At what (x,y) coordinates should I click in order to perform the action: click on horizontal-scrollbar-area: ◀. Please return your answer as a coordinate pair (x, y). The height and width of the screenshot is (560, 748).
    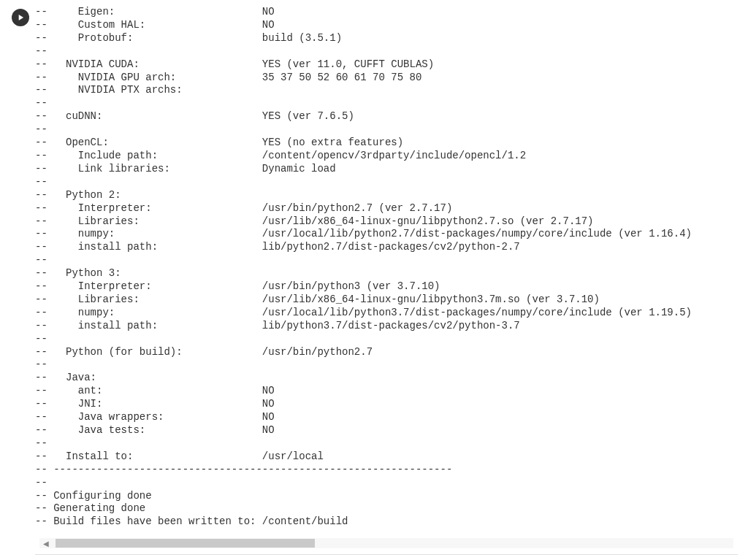
    Looking at the image, I should click on (386, 546).